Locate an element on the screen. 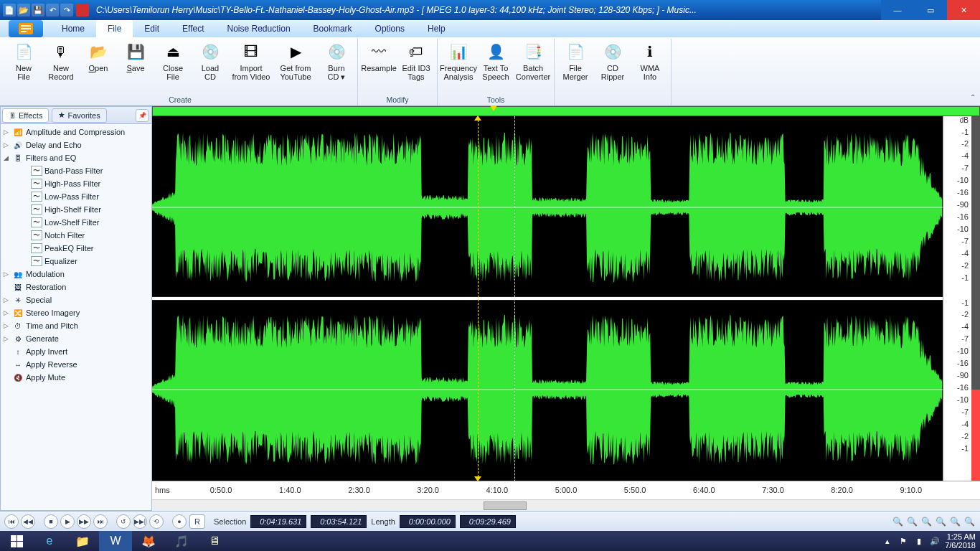 Image resolution: width=980 pixels, height=551 pixels. tab-bookmark: Bookmark is located at coordinates (333, 29).